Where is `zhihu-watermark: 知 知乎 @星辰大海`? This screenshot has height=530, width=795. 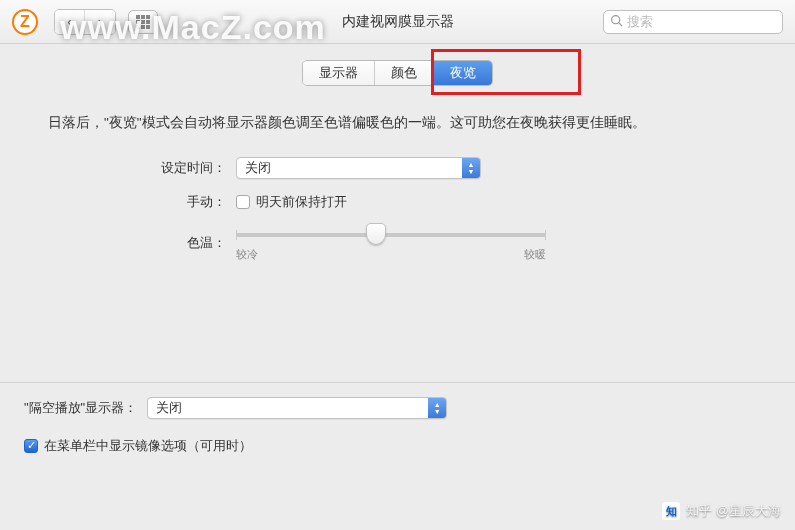 zhihu-watermark: 知 知乎 @星辰大海 is located at coordinates (722, 511).